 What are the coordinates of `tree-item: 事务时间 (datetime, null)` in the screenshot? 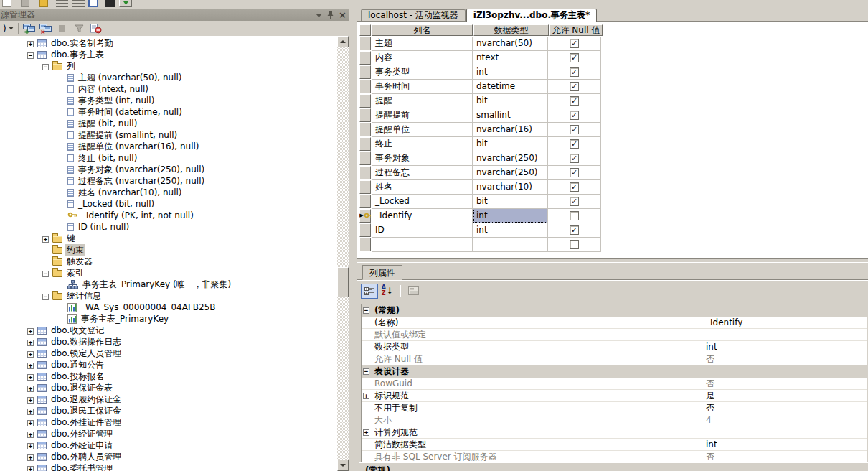 It's located at (169, 112).